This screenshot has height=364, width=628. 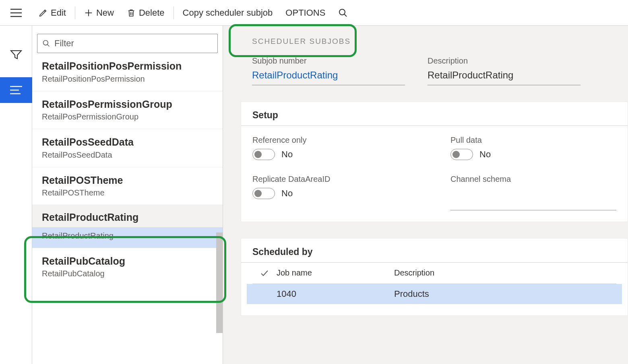 What do you see at coordinates (127, 117) in the screenshot?
I see `list-item-sub: RetailPosPermissionGroup` at bounding box center [127, 117].